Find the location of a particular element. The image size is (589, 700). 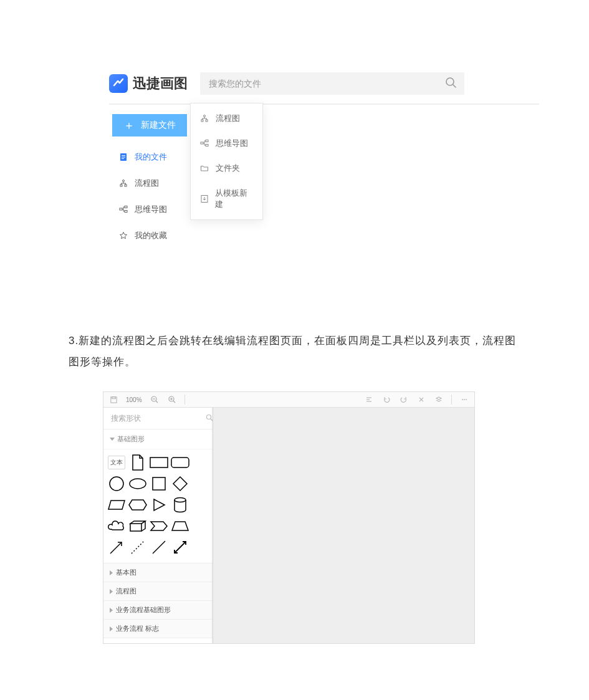

section-basic-shapes: 基础图形 is located at coordinates (158, 439).